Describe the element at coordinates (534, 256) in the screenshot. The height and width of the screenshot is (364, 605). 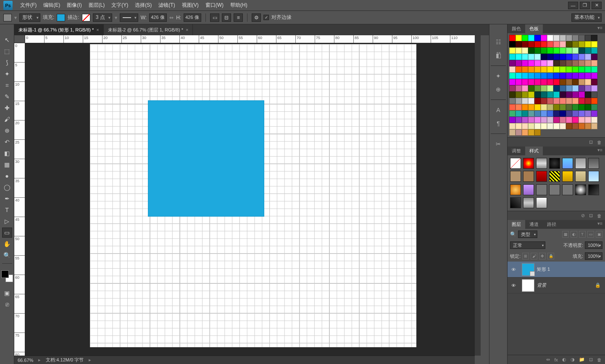
I see `lock-pixels-icon: 🖌` at that location.